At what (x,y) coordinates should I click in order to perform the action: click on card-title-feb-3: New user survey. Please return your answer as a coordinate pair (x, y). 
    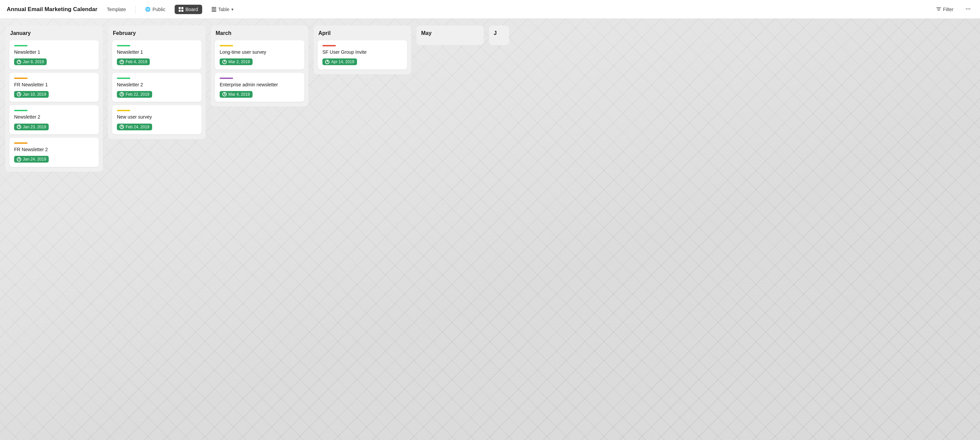
    Looking at the image, I should click on (157, 117).